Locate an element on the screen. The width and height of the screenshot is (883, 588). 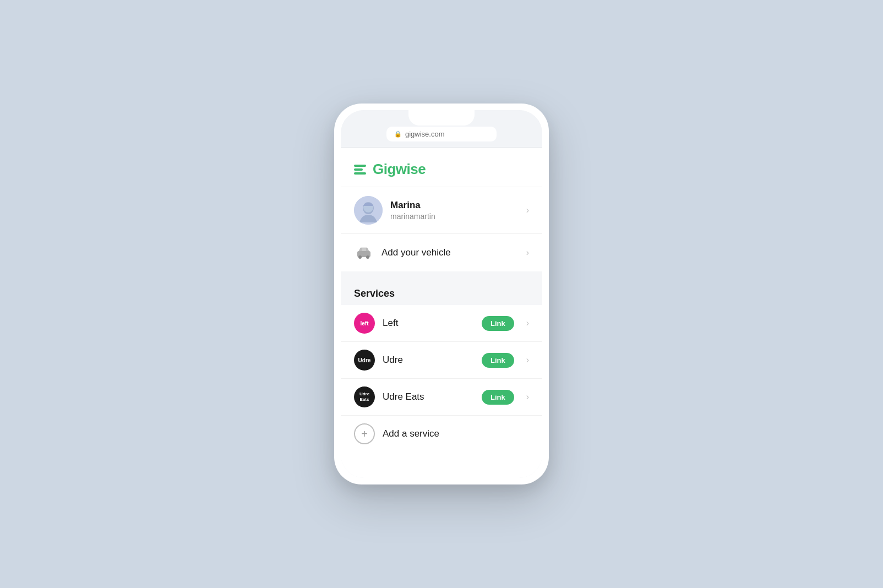
profile-chevron: › is located at coordinates (527, 210).